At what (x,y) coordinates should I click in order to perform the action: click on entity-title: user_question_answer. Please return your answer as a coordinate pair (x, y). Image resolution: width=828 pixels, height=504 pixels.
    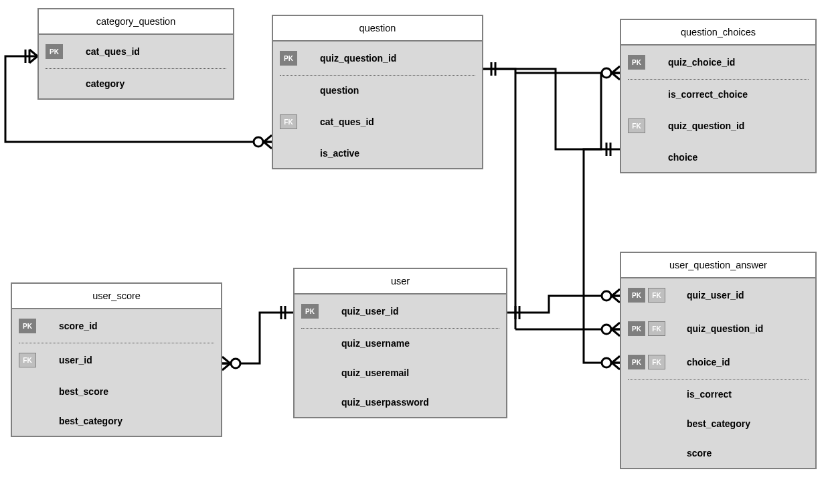
    Looking at the image, I should click on (718, 266).